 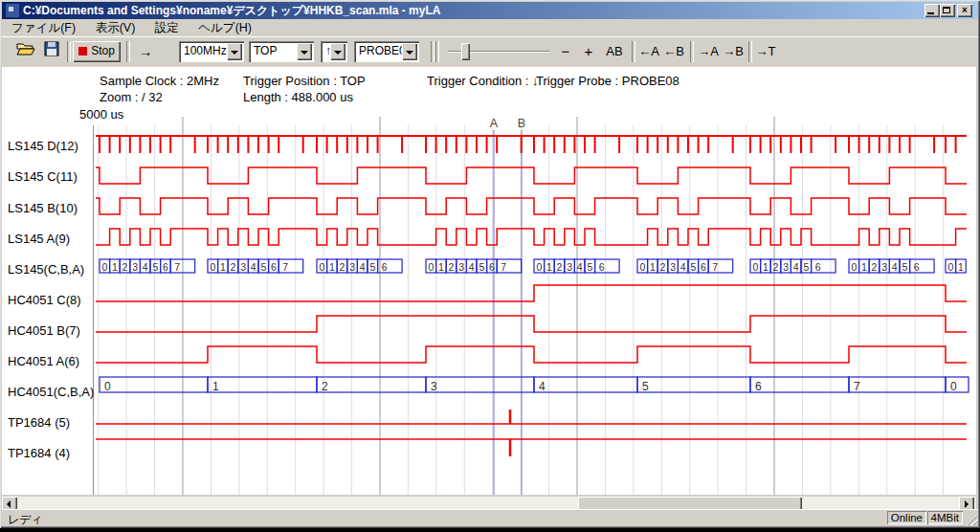 I want to click on waveform-ls145-b-10-, so click(x=531, y=207).